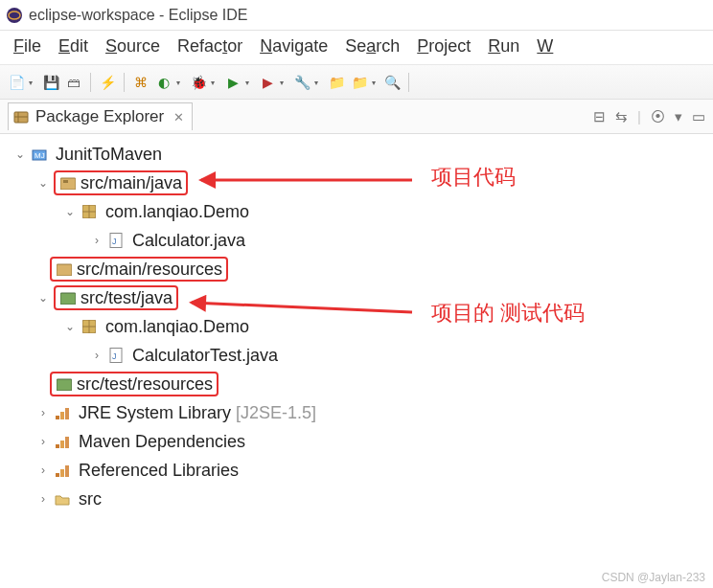 The width and height of the screenshot is (713, 588). Describe the element at coordinates (145, 385) in the screenshot. I see `src-test-res-label: src/test/resources` at that location.